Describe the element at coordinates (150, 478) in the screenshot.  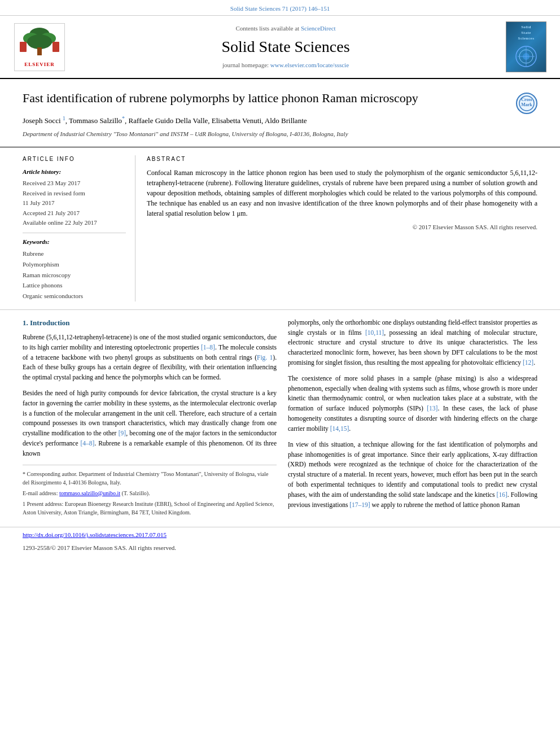
I see `corresponding-note: * Corresponding author. Department of In…` at that location.